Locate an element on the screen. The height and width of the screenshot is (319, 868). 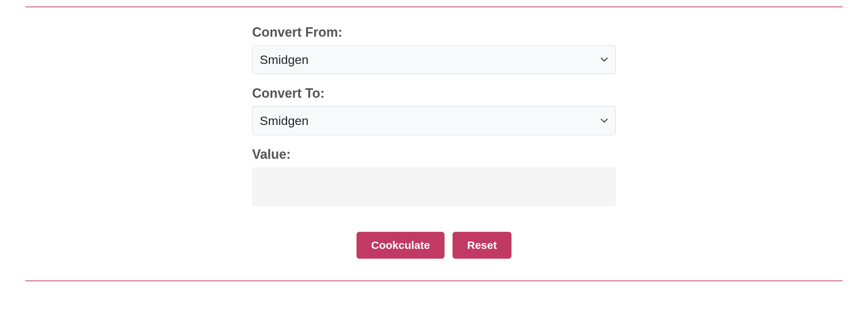
convert-from-label: Convert From: is located at coordinates (434, 32).